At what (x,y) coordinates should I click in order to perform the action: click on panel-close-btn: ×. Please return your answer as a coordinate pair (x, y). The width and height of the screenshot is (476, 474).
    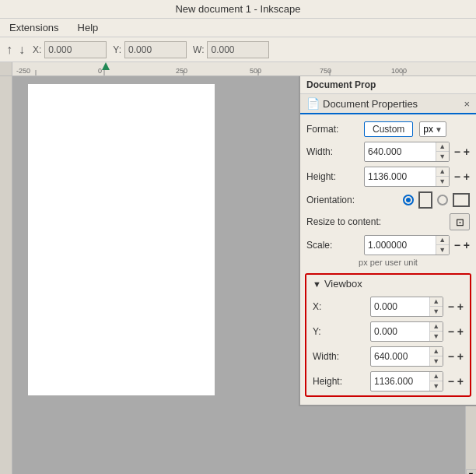
    Looking at the image, I should click on (467, 104).